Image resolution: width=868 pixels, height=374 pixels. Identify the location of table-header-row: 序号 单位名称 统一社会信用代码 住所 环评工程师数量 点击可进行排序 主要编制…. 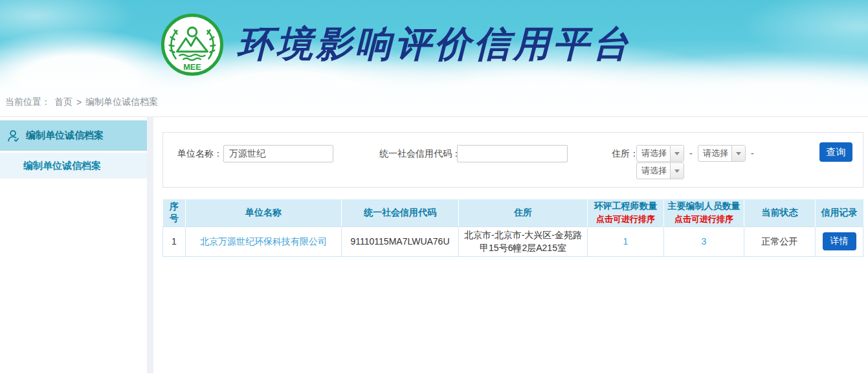
(513, 214).